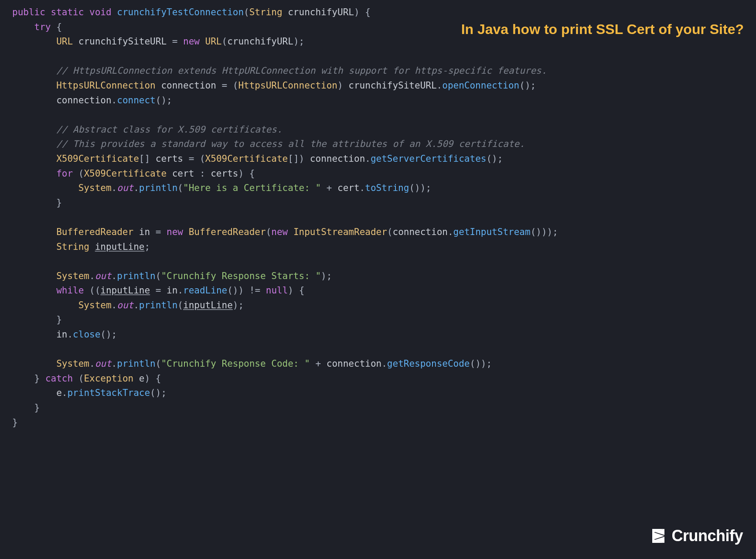 The width and height of the screenshot is (756, 559). What do you see at coordinates (384, 335) in the screenshot?
I see `code-line: in.close();` at bounding box center [384, 335].